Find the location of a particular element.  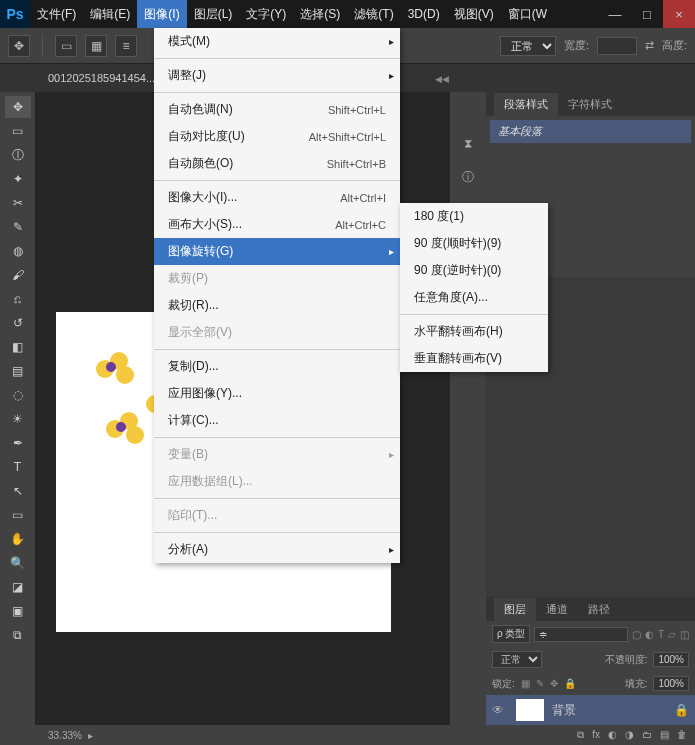

tool-history: ↺ is located at coordinates (18, 323).